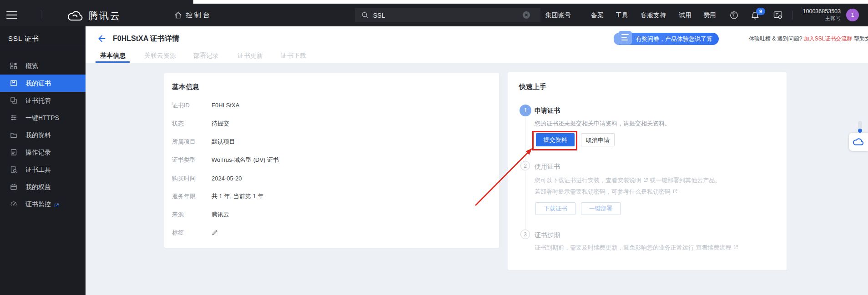 The height and width of the screenshot is (295, 868). Describe the element at coordinates (76, 16) in the screenshot. I see `cloud-logo-icon` at that location.